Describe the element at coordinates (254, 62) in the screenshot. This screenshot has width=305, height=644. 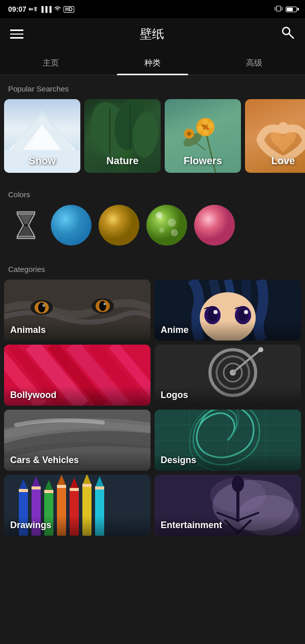
I see `tab-advanced: 高级` at that location.